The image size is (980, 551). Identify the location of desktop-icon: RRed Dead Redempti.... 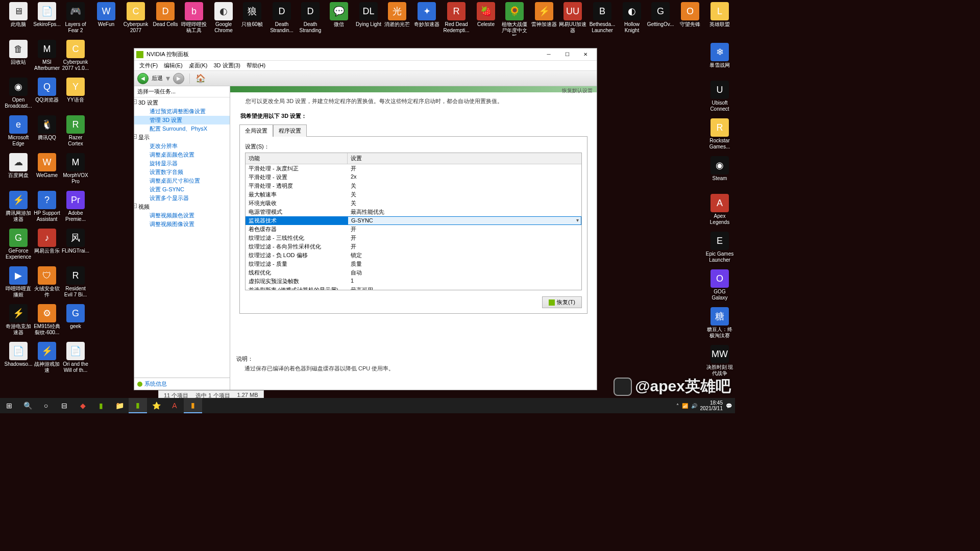
(456, 18).